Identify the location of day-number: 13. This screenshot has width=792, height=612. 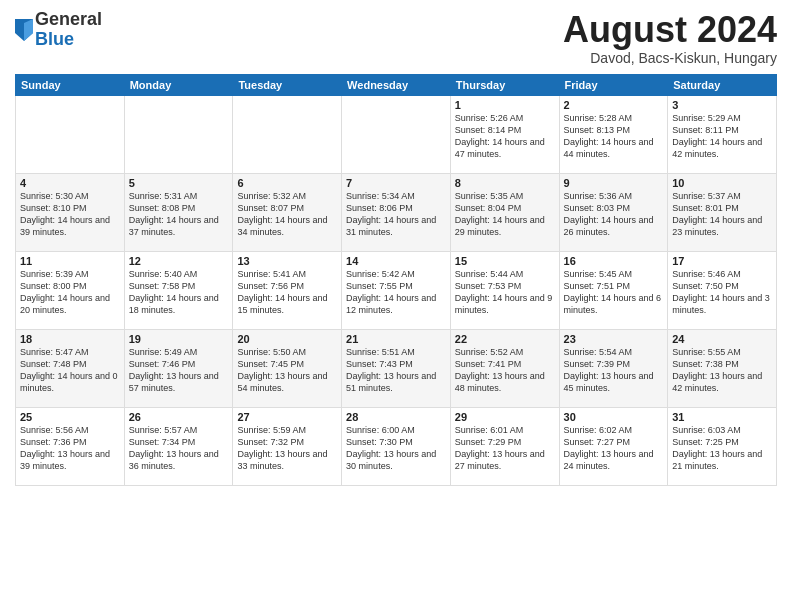
(287, 261).